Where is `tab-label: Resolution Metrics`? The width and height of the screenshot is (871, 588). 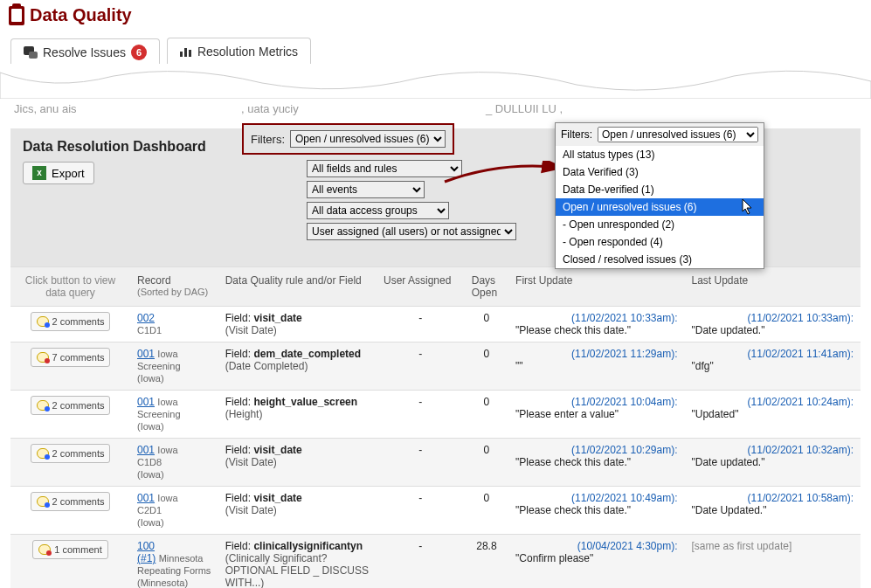
tab-label: Resolution Metrics is located at coordinates (248, 52).